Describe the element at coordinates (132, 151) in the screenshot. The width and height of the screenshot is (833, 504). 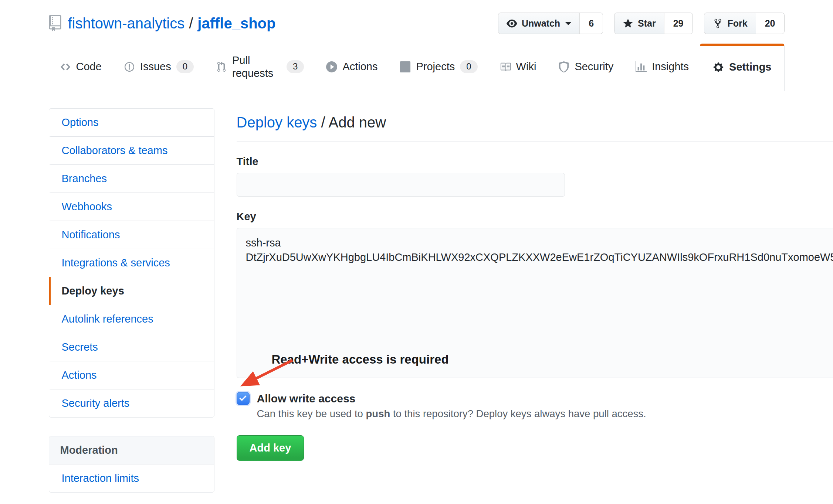
I see `sidebar-item-collaborators-teams: Collaborators & teams` at that location.